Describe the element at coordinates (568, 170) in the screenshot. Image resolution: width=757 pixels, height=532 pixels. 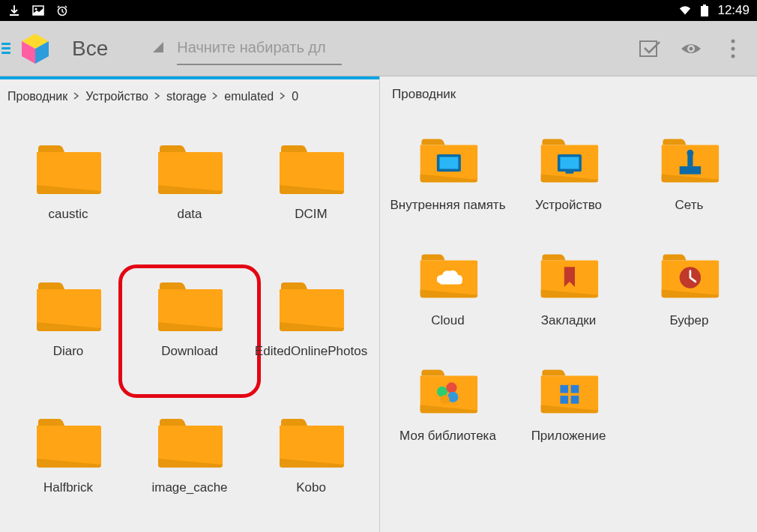
I see `nav-item: Устройство` at that location.